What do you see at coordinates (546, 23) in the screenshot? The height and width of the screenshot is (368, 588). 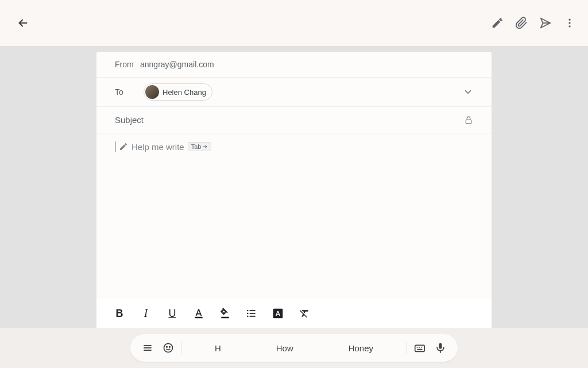 I see `send-button` at bounding box center [546, 23].